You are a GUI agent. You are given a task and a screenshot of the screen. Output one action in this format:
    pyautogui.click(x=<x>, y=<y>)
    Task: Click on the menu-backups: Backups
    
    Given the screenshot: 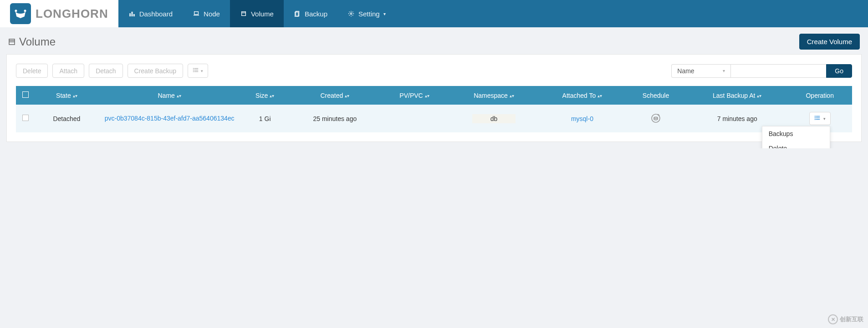 What is the action you would take?
    pyautogui.click(x=796, y=134)
    